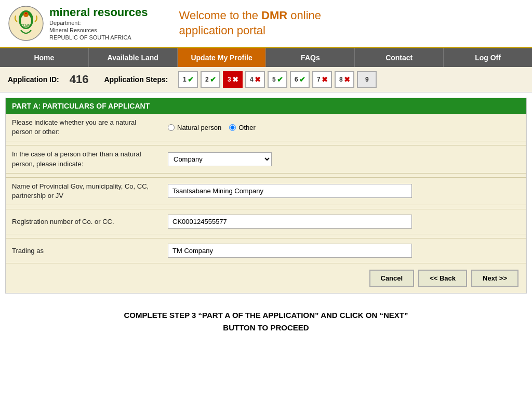 The image size is (532, 399). What do you see at coordinates (242, 128) in the screenshot?
I see `radio-other: Other` at bounding box center [242, 128].